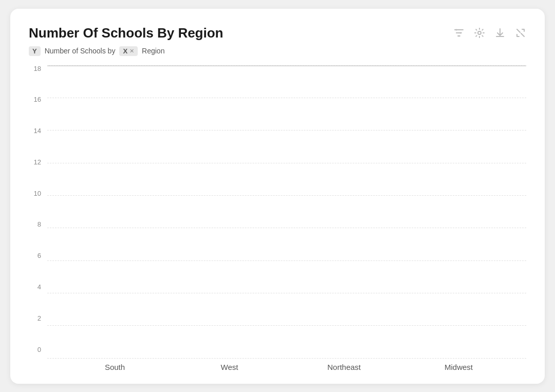  I want to click on y-axis: 024681012141618, so click(38, 218).